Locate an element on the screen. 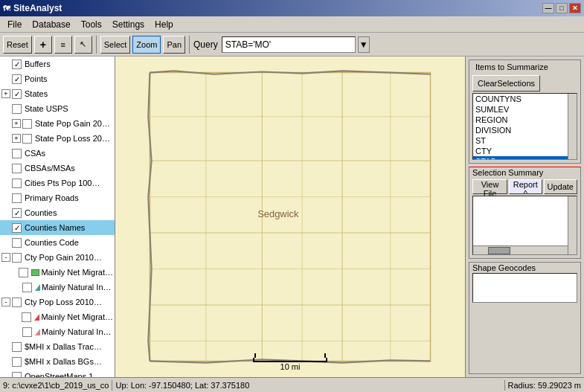 This screenshot has height=392, width=584. layer-item-mhi-dallas-bg: $MHI x Dallas BGs… is located at coordinates (57, 362).